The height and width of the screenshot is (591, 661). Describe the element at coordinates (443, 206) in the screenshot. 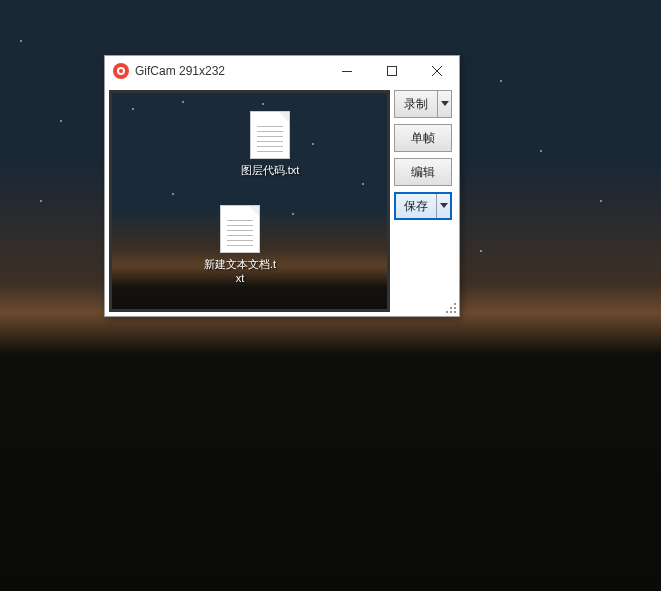

I see `save-dropdown` at that location.